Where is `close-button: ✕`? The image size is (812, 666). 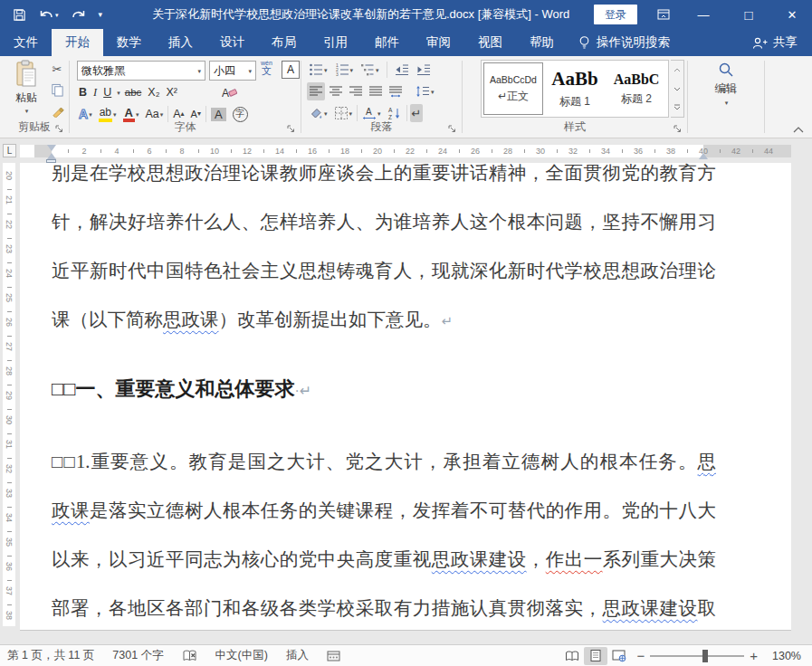
close-button: ✕ is located at coordinates (792, 14).